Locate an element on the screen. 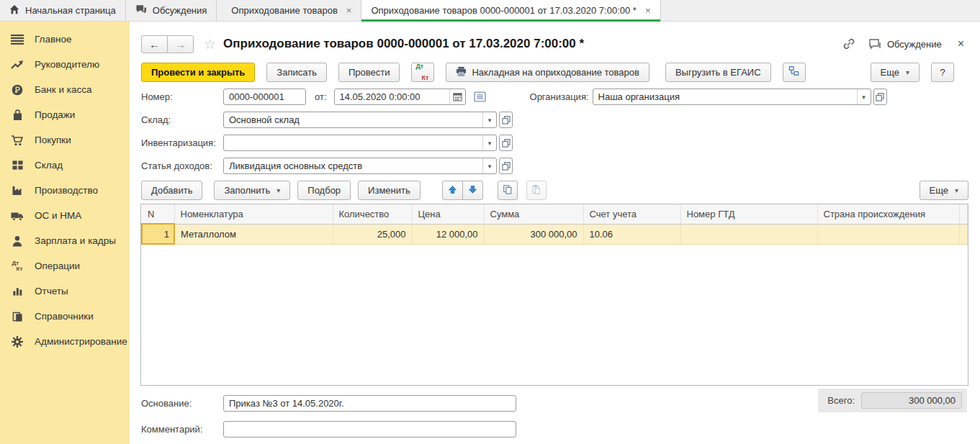  favorite-star-icon: ☆ is located at coordinates (210, 45).